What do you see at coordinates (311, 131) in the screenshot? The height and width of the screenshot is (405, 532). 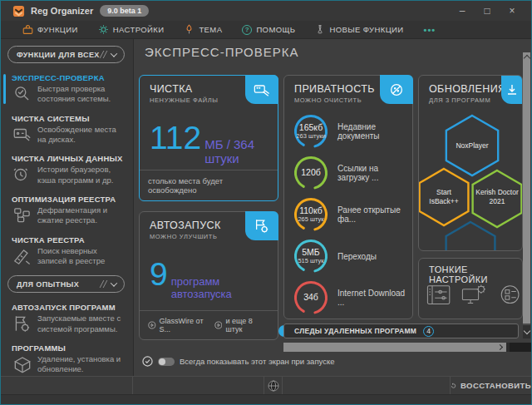 I see `stat-ring: 165кб263 штуки` at bounding box center [311, 131].